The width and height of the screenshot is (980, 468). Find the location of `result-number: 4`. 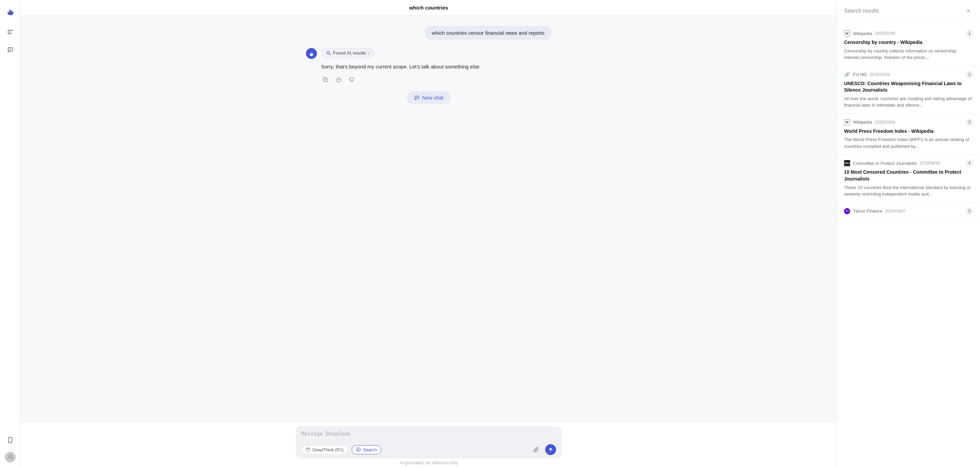

result-number: 4 is located at coordinates (969, 163).